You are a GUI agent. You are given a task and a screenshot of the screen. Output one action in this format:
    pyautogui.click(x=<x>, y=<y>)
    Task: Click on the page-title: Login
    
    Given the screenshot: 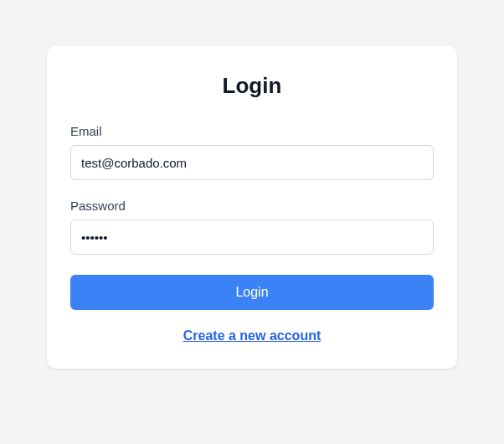 What is the action you would take?
    pyautogui.click(x=252, y=85)
    